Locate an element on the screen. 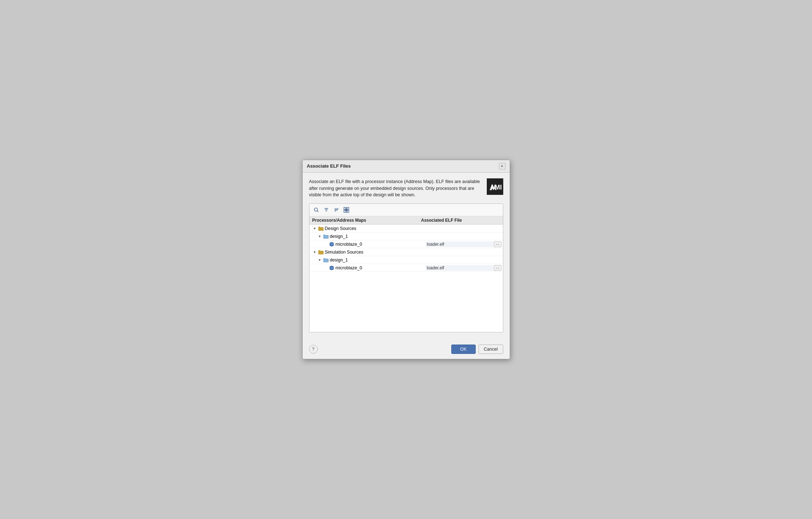 The height and width of the screenshot is (519, 812). microblaze0-design-elf-cell: ··· is located at coordinates (463, 244).